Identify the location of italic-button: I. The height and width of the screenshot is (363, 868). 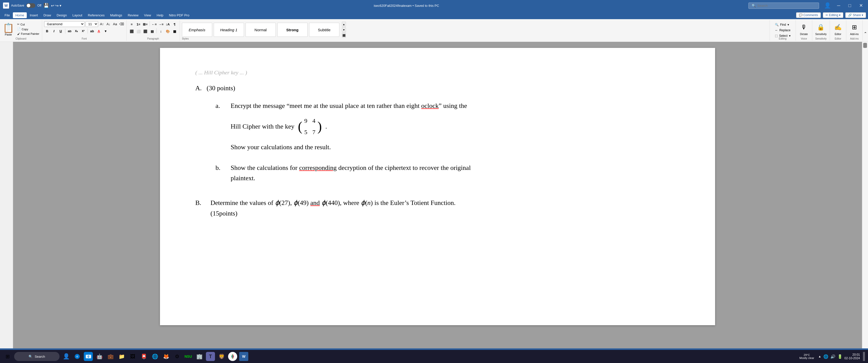
(54, 31).